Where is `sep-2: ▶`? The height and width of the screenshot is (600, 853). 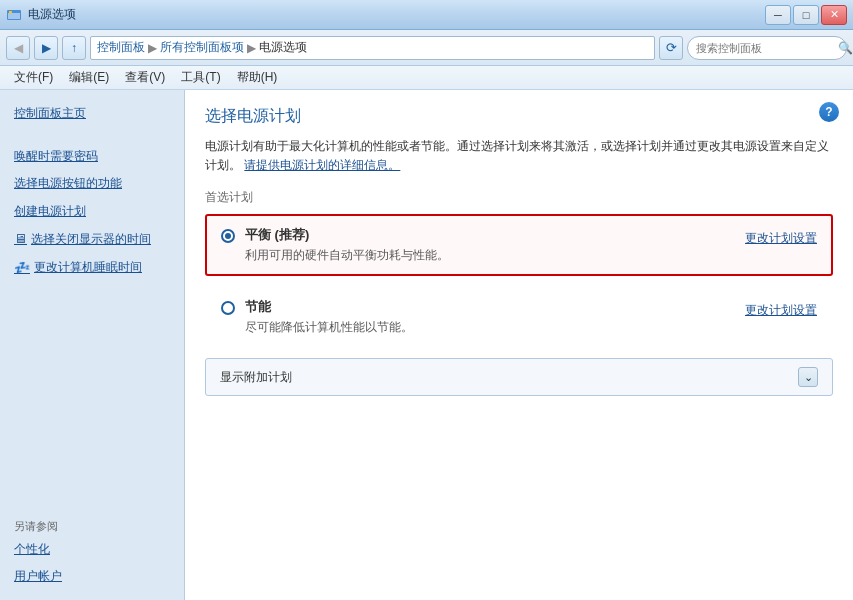 sep-2: ▶ is located at coordinates (252, 48).